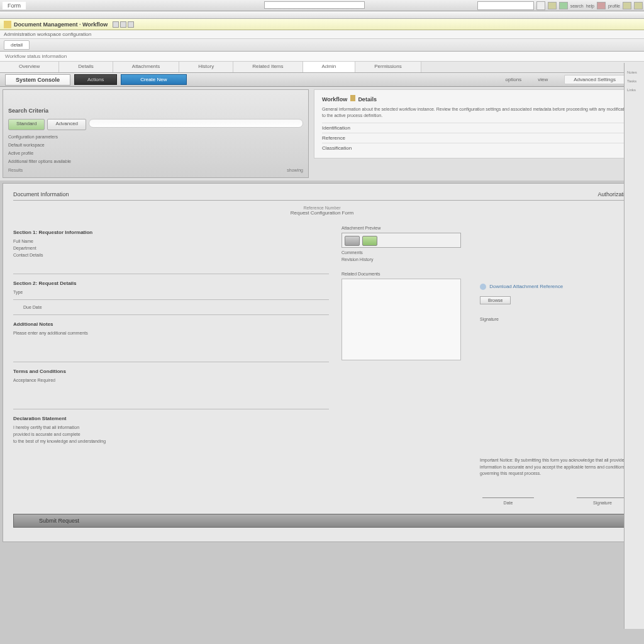  What do you see at coordinates (555, 319) in the screenshot?
I see `signature-label: Signature` at bounding box center [555, 319].